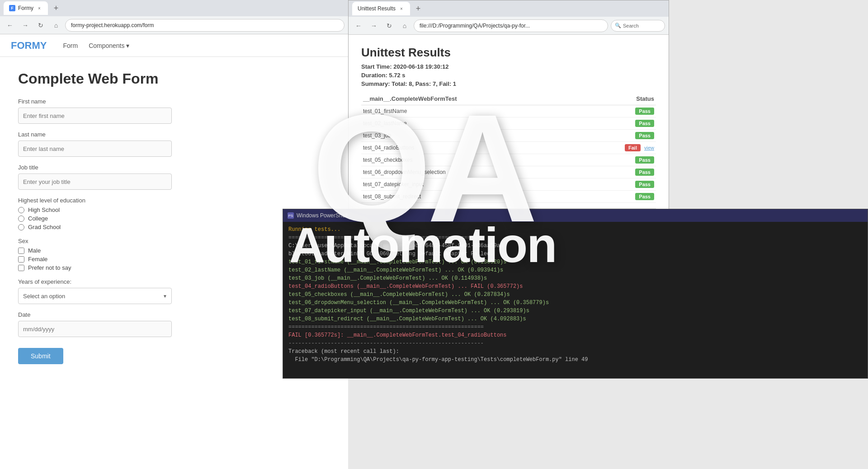  Describe the element at coordinates (471, 197) in the screenshot. I see `test-name: test_08_submit_redirect` at that location.